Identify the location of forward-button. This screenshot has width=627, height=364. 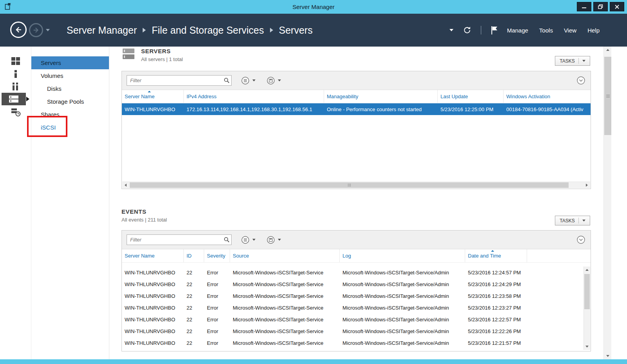
(36, 30).